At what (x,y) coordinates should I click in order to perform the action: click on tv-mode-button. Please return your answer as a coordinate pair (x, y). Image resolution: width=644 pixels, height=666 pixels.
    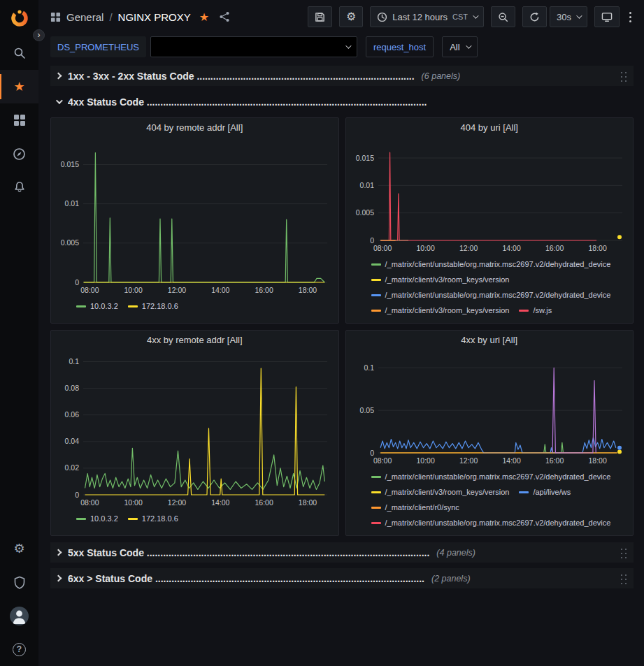
    Looking at the image, I should click on (607, 17).